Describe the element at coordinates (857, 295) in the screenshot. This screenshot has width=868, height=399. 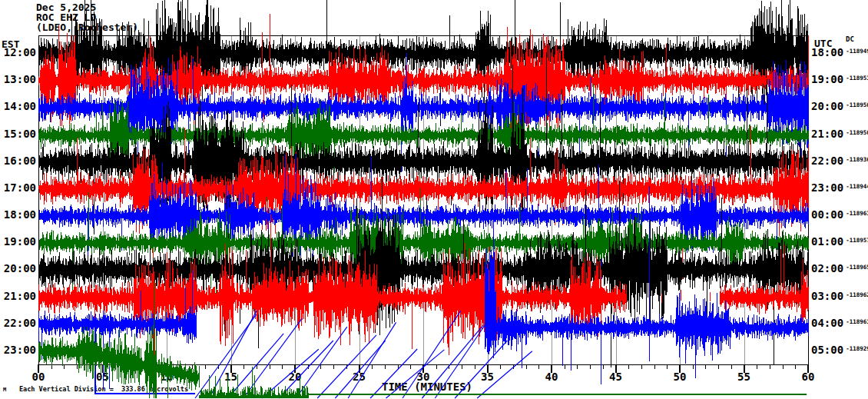
I see `dc-offset-value: -1189627` at that location.